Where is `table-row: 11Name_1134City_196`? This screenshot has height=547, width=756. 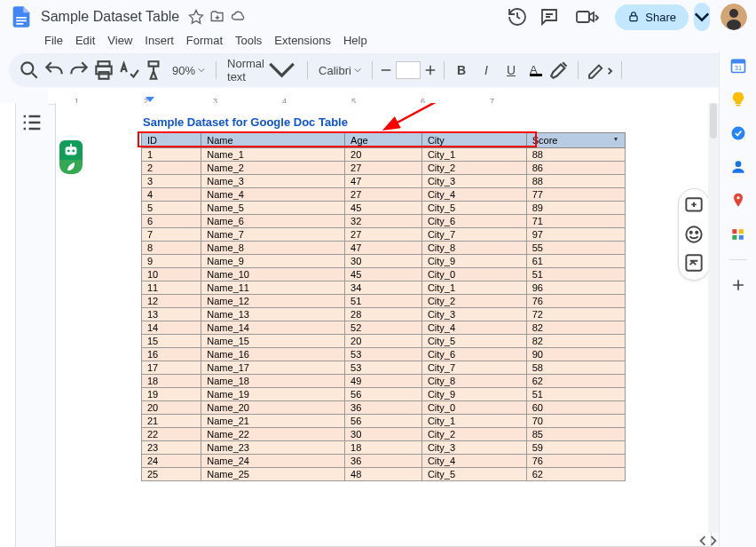
table-row: 11Name_1134City_196 is located at coordinates (383, 288).